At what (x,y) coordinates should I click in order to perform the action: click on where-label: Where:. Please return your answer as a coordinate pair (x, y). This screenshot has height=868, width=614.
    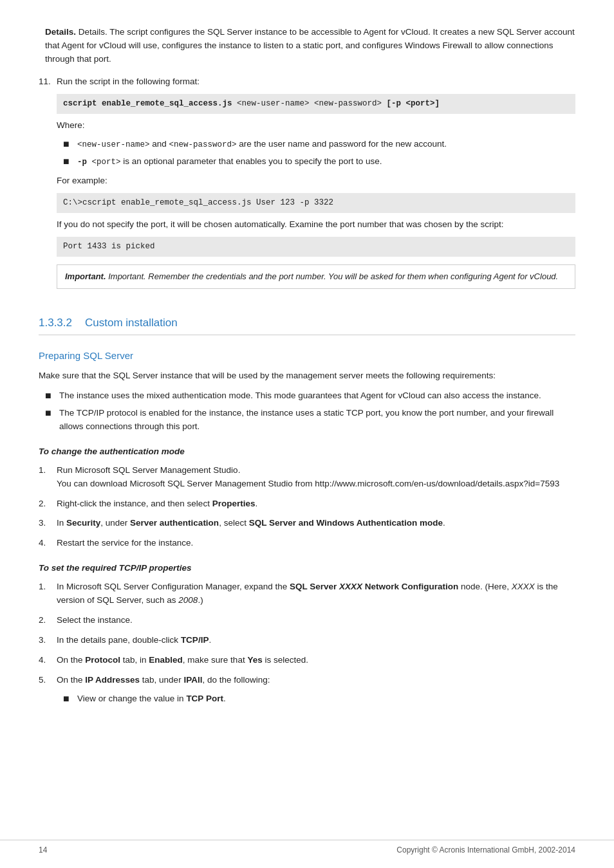
    Looking at the image, I should click on (316, 126).